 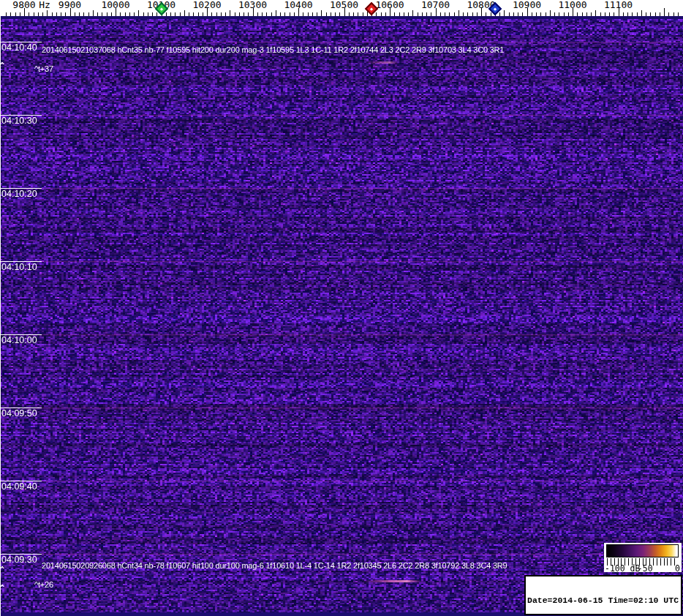 I want to click on event-annotation-top: 20140615021037068 hCnt35 nb-77 f10595 hi…, so click(x=273, y=50).